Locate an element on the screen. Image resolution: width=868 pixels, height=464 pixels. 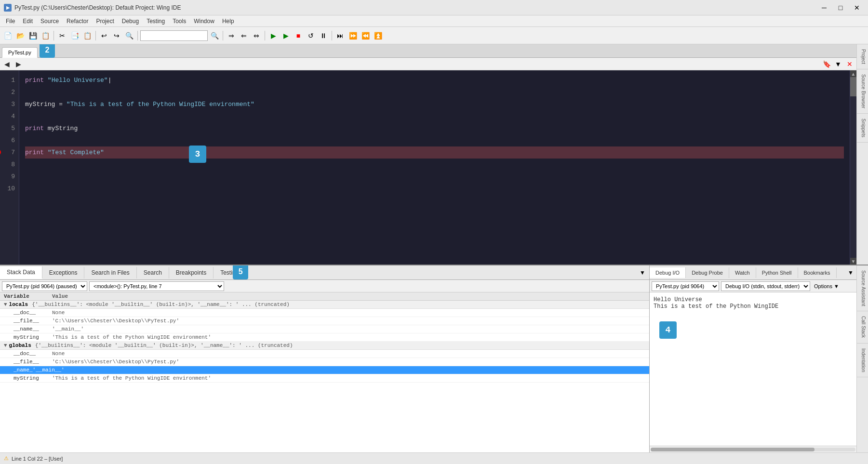
window-controls: ─ □ ✕ is located at coordinates (841, 8).